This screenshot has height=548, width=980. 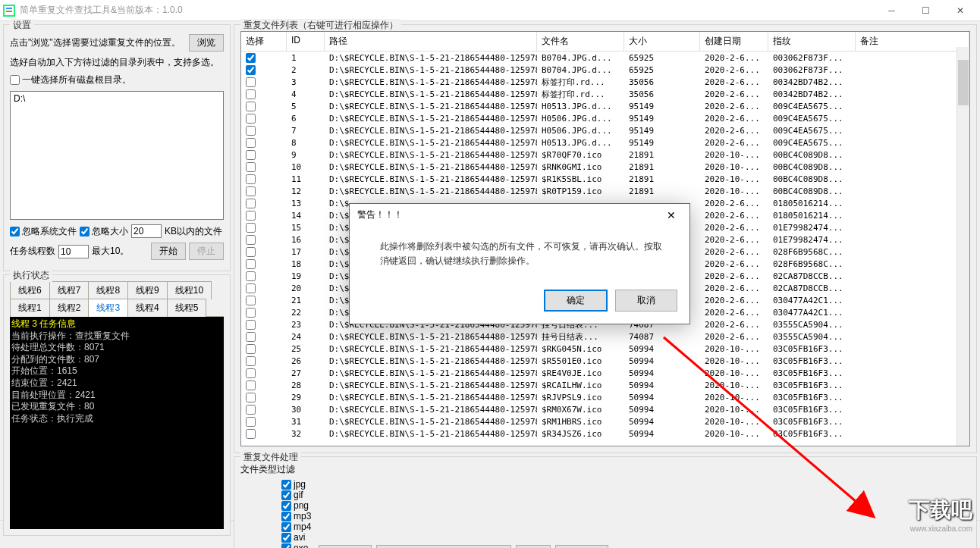 I want to click on dialog-body: 此操作将删除列表中被勾选的所有文件，不可恢复，请再次确认。按取消键返回，确认键继…, so click(x=520, y=254).